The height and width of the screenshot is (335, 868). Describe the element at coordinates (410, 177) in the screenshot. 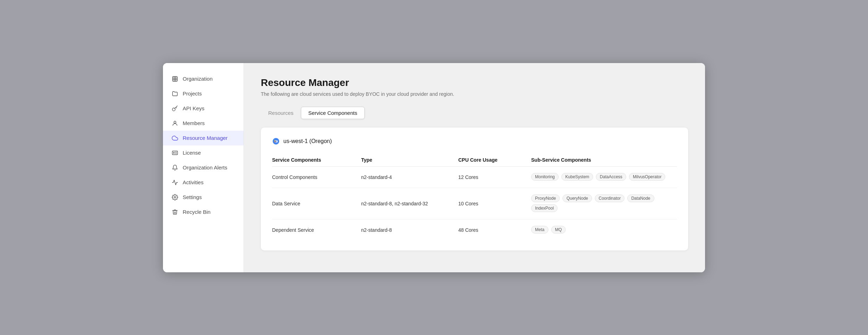

I see `cell-type-0: n2-standard-4` at that location.